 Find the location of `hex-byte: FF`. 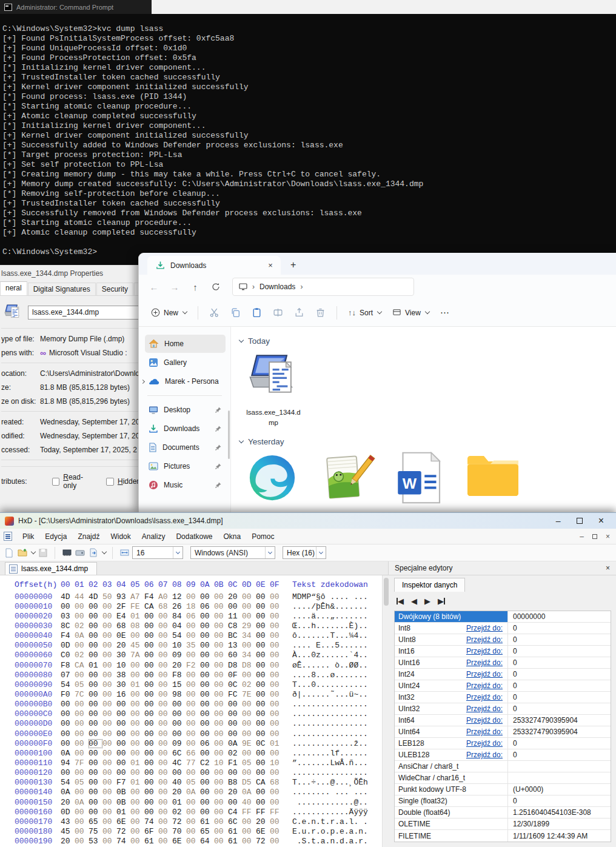

hex-byte: FF is located at coordinates (276, 812).